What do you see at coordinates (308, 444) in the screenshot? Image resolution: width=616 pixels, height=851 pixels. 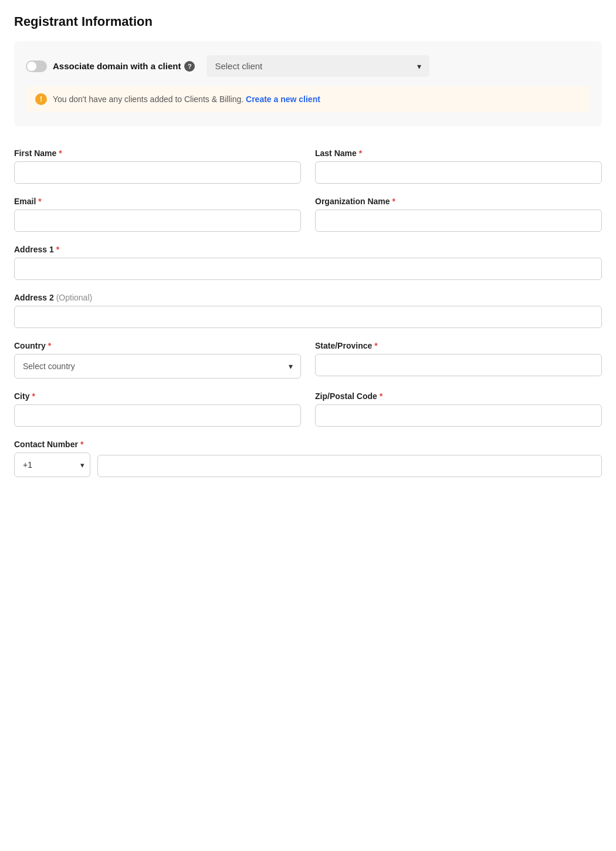 I see `contact-number-label: Contact Number *` at bounding box center [308, 444].